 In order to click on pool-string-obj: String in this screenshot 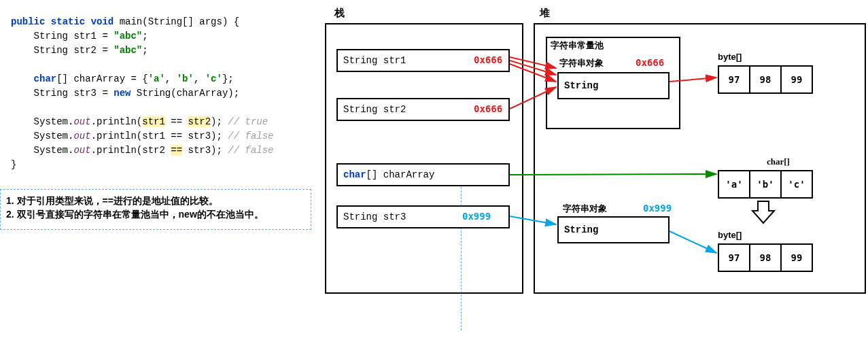, I will do `click(613, 86)`.